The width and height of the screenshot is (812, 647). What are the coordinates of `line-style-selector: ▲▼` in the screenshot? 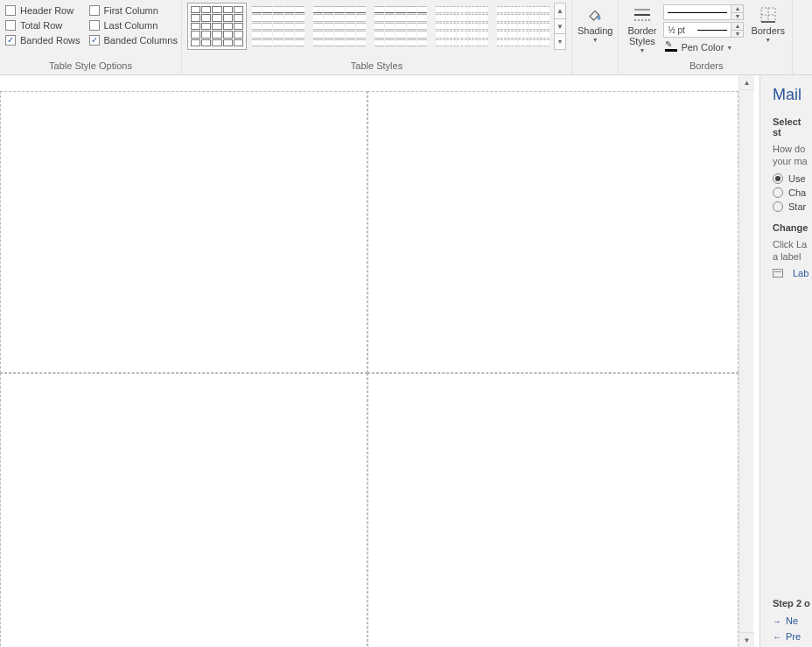 It's located at (704, 12).